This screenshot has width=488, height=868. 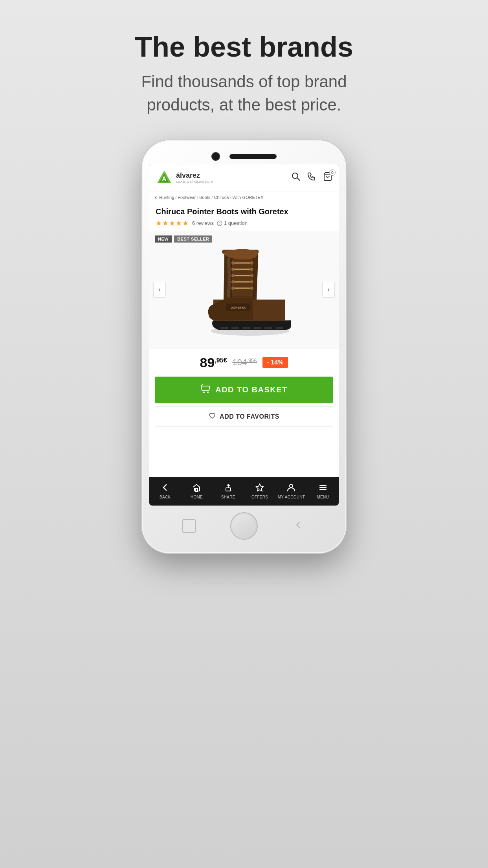 What do you see at coordinates (172, 223) in the screenshot?
I see `star-rating: ★★★★★` at bounding box center [172, 223].